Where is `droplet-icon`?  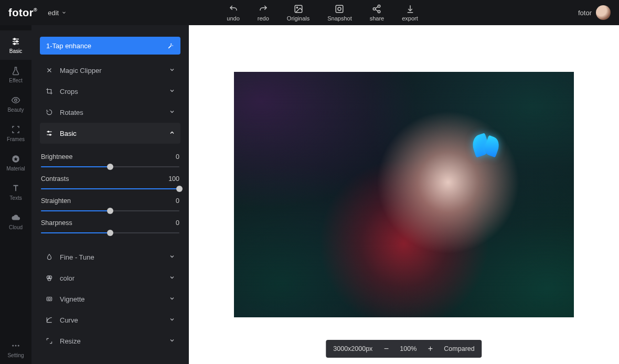
droplet-icon is located at coordinates (49, 257).